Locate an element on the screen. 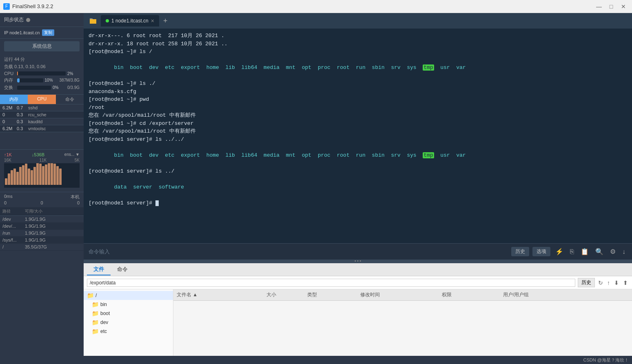  runtime-label: 运行 44 分 is located at coordinates (15, 60).